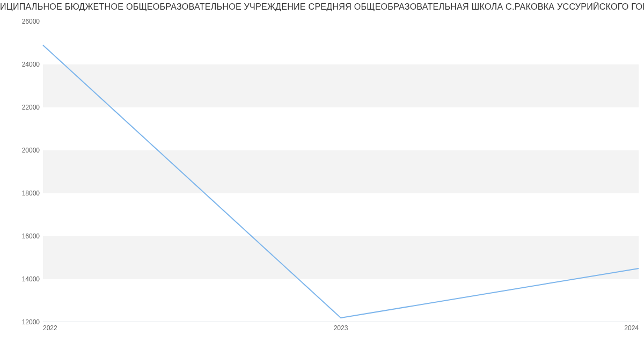 This screenshot has width=644, height=349. I want to click on y-tick-label: 16000, so click(31, 236).